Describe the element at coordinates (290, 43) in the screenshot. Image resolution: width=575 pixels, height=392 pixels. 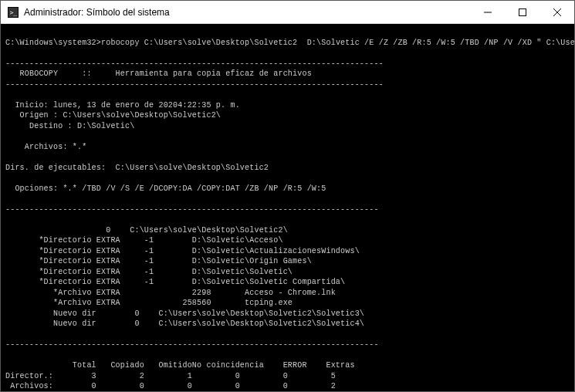
I see `prompt-line: C:\Windows\system32>robocopy C:\Users\so…` at that location.